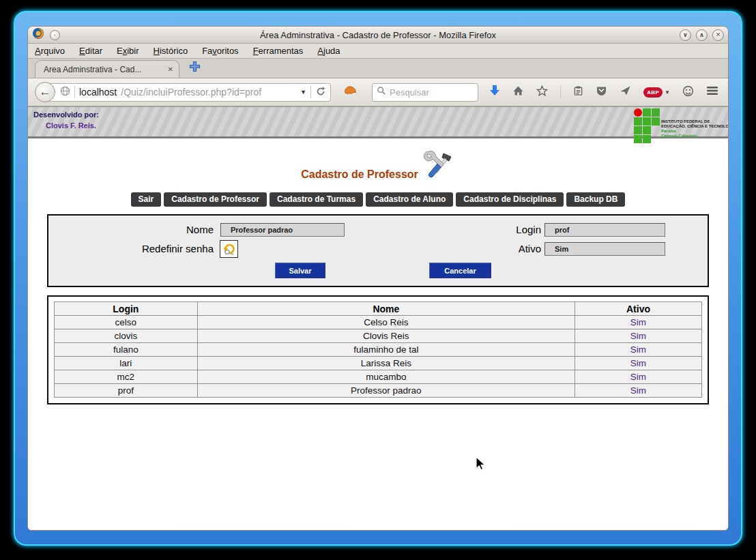  I want to click on nav-sair-button: Sair, so click(146, 199).